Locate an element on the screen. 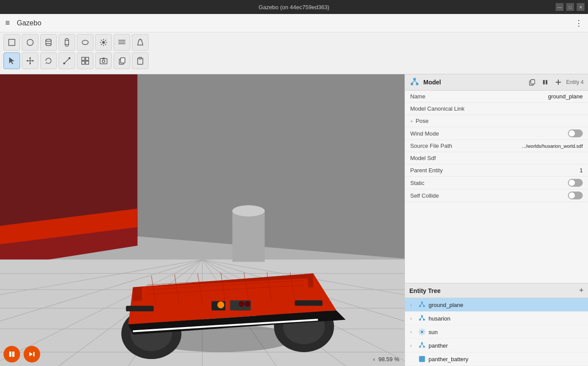  menubar: ≡ Gazebo ⋮ is located at coordinates (294, 23).